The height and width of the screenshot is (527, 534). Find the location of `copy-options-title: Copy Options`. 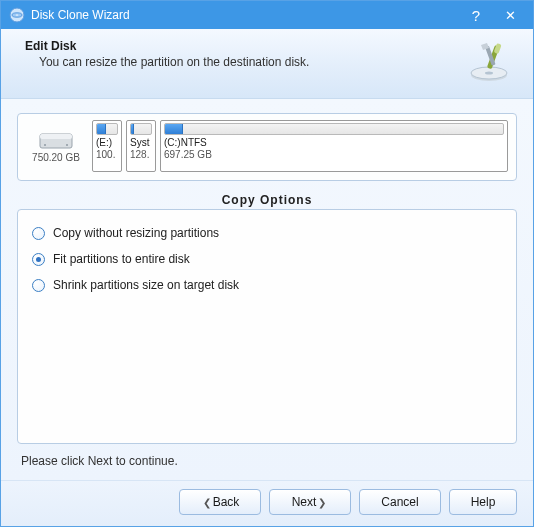

copy-options-title: Copy Options is located at coordinates (267, 200).